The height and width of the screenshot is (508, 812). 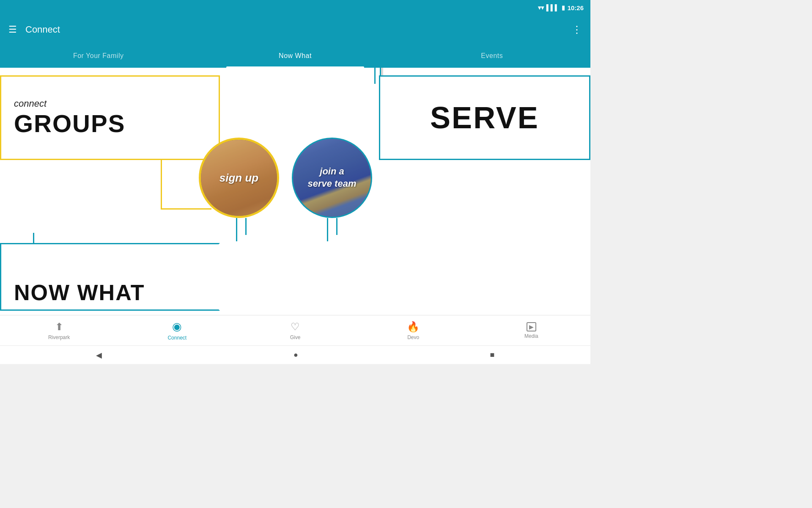 What do you see at coordinates (531, 327) in the screenshot?
I see `media-icon: ▶` at bounding box center [531, 327].